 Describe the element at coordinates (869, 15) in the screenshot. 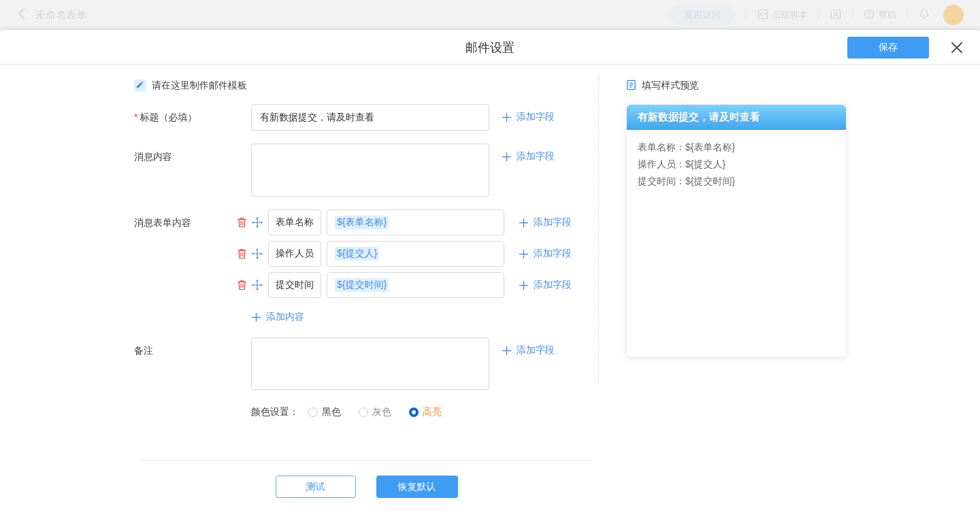

I see `help-icon` at that location.